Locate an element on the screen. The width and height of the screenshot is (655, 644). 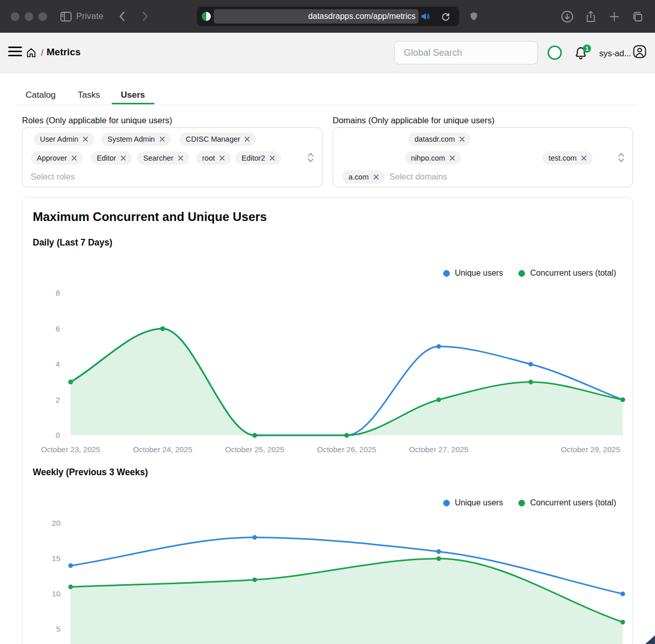
private-browsing-badge: Private is located at coordinates (82, 16).